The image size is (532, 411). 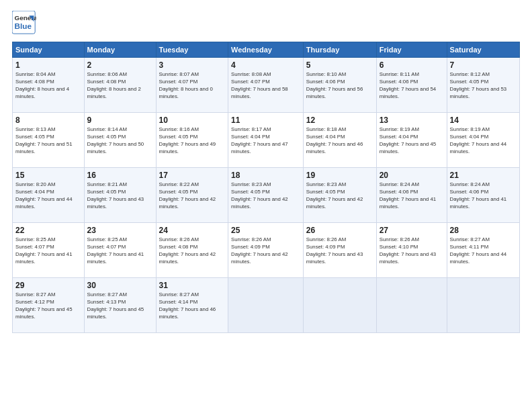 What do you see at coordinates (48, 306) in the screenshot?
I see `calendar-cell: 29Sunrise: 8:27 AMSunset: 4:12 PMDayligh…` at bounding box center [48, 306].